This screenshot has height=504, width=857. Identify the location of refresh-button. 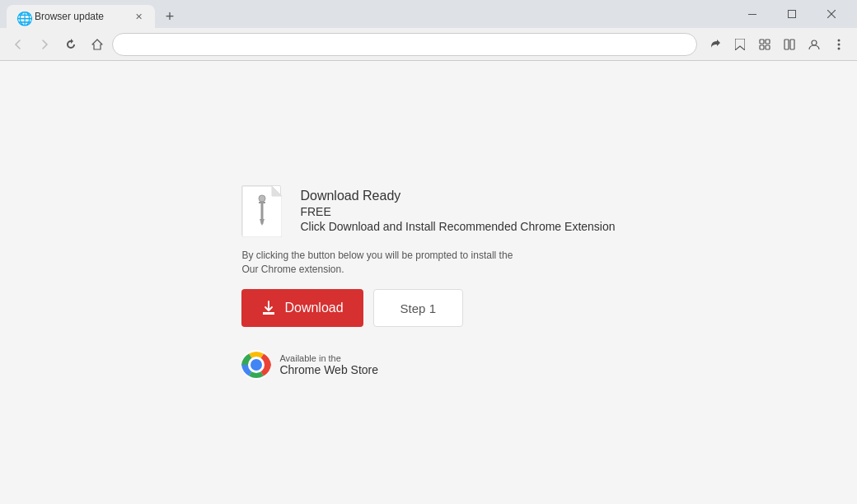
(71, 44).